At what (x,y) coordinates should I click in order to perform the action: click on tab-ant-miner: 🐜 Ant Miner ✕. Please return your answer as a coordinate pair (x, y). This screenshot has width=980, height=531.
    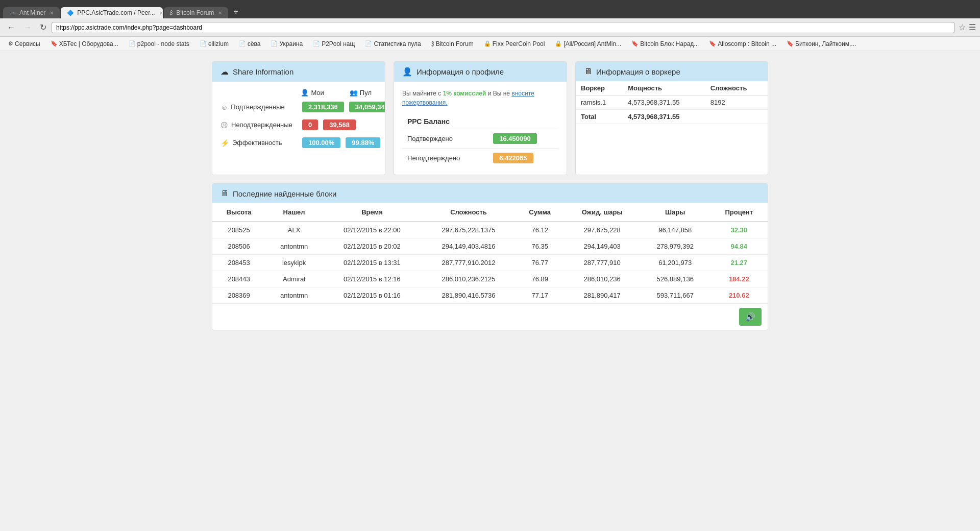
    Looking at the image, I should click on (32, 13).